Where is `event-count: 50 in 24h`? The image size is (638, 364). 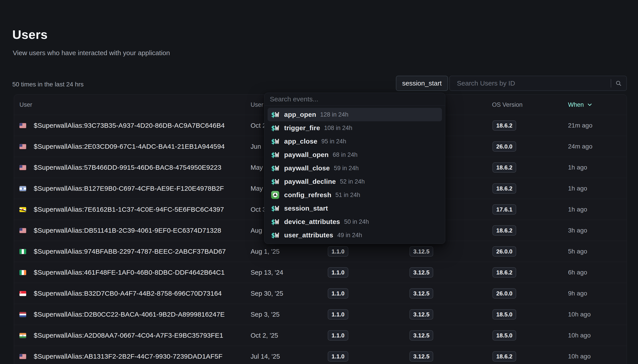
event-count: 50 in 24h is located at coordinates (356, 222).